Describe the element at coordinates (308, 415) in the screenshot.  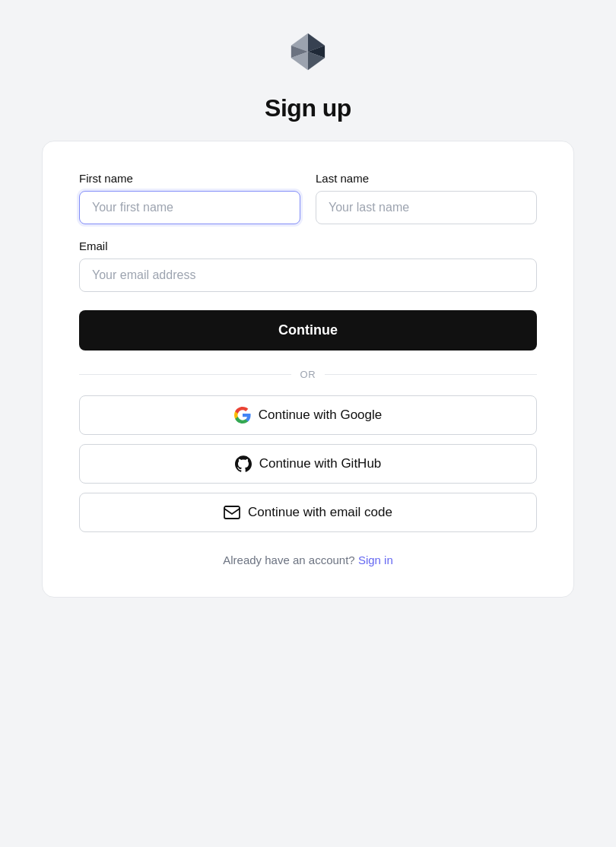
I see `google-button: Continue with Google` at that location.